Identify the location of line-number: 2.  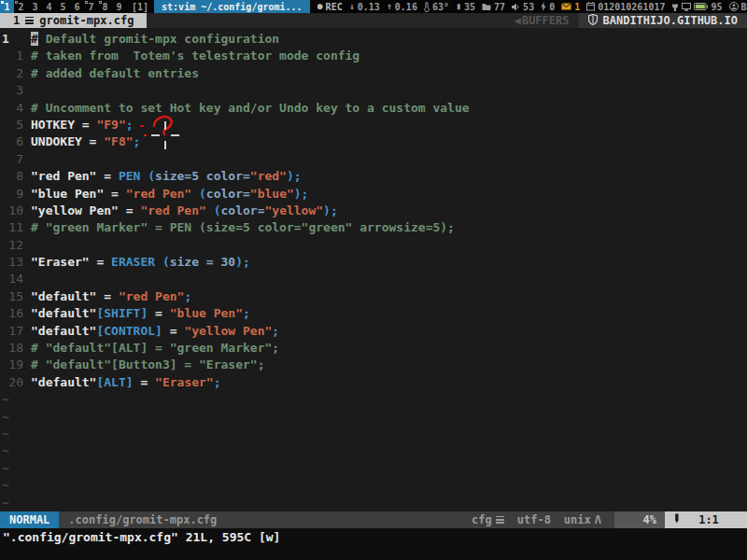
(11, 74).